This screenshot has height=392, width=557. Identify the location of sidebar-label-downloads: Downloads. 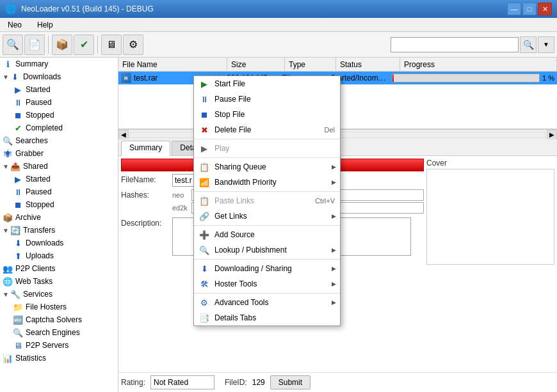
(42, 77).